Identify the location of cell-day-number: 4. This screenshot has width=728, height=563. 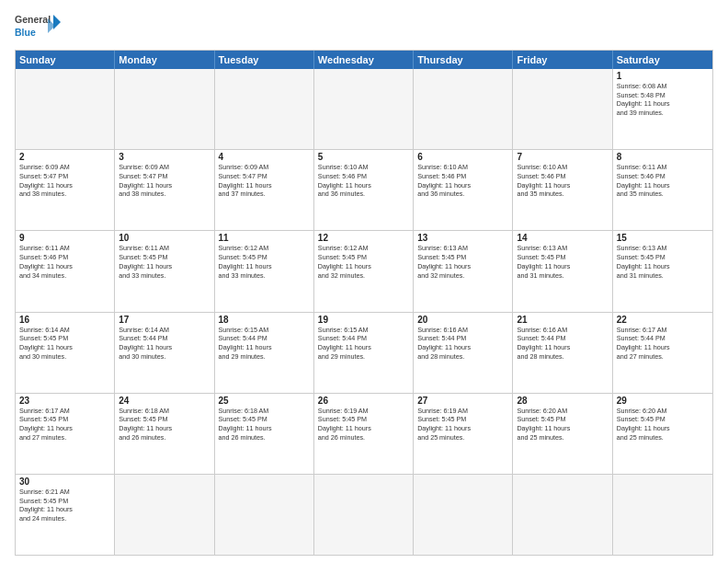
(265, 156).